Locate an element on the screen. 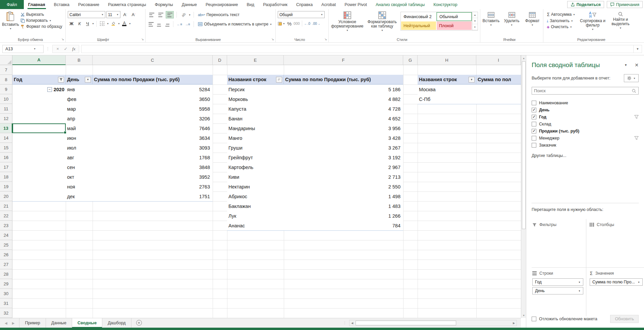 The width and height of the screenshot is (644, 330). filters-area: Фильтры is located at coordinates (559, 243).